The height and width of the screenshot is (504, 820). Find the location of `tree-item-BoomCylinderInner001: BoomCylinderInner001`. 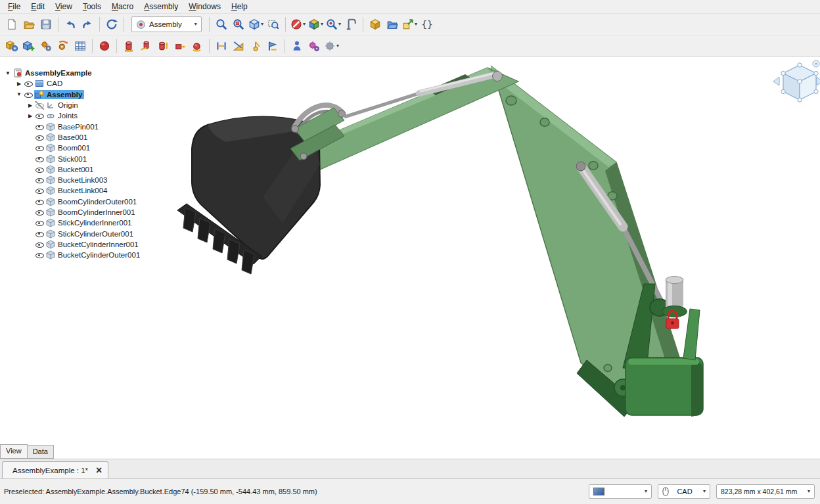

tree-item-BoomCylinderInner001: BoomCylinderInner001 is located at coordinates (79, 212).